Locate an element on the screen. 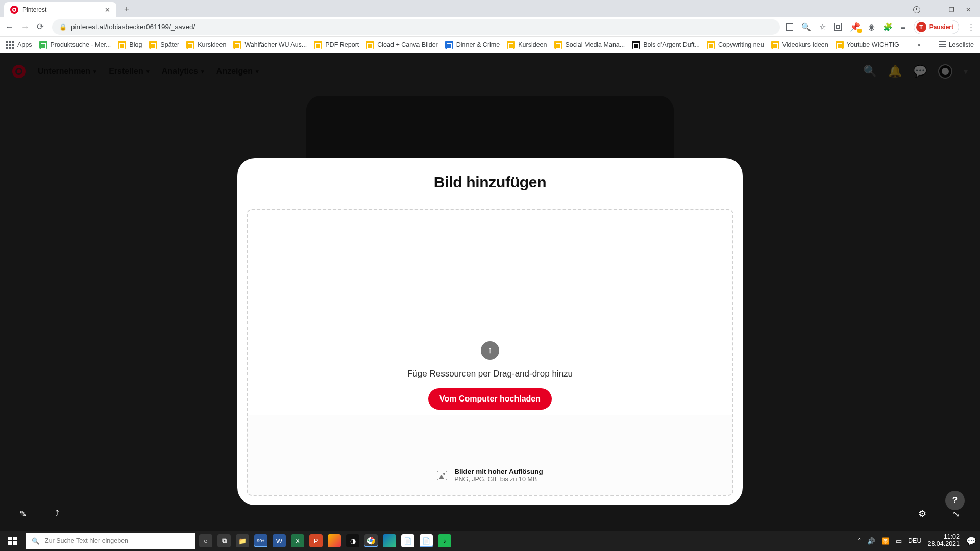 Image resolution: width=980 pixels, height=551 pixels. window-minimize-icon: — is located at coordinates (935, 10).